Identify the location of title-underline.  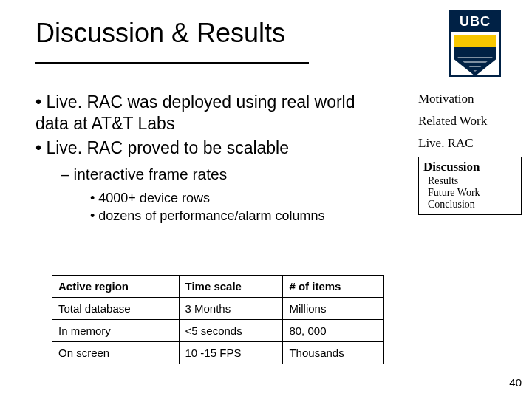
(172, 64).